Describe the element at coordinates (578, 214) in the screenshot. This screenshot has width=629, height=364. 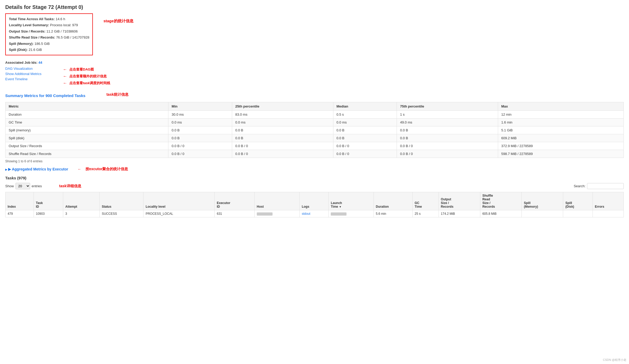
I see `task-spill-disk` at that location.